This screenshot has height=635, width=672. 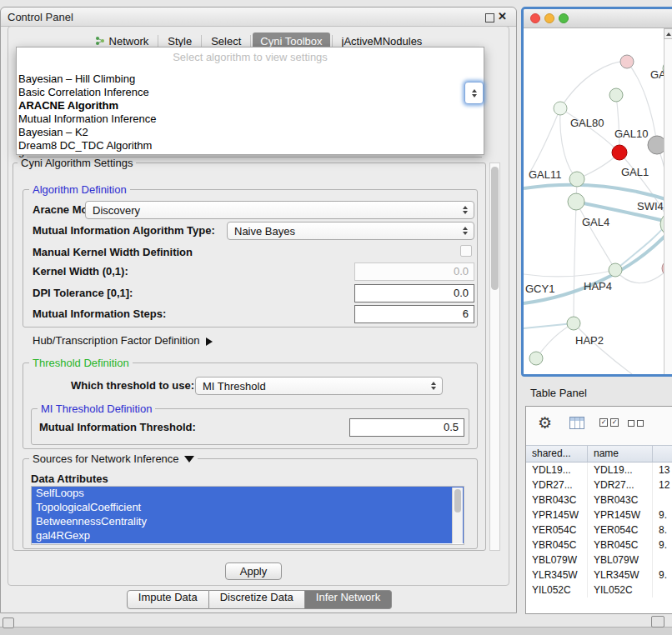 I want to click on node-label-gal4: GAL4, so click(x=595, y=222).